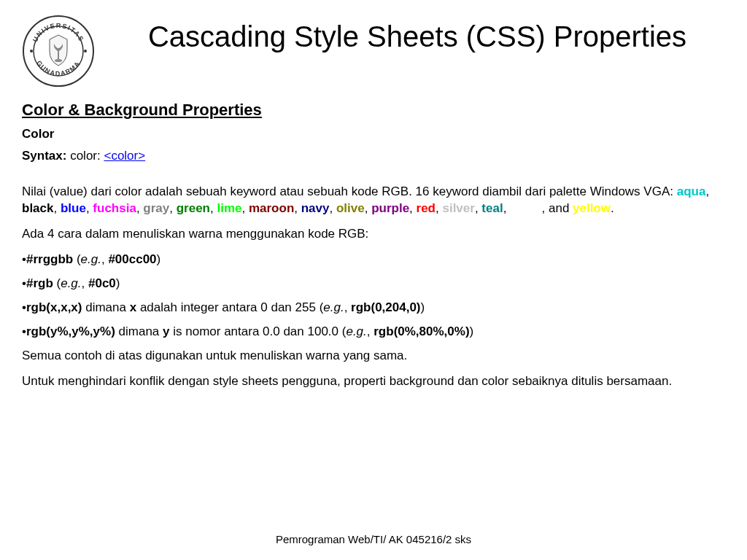 Image resolution: width=747 pixels, height=560 pixels. What do you see at coordinates (349, 191) in the screenshot?
I see `para1-lead: Nilai (value) dari color adalah sebuah k…` at bounding box center [349, 191].